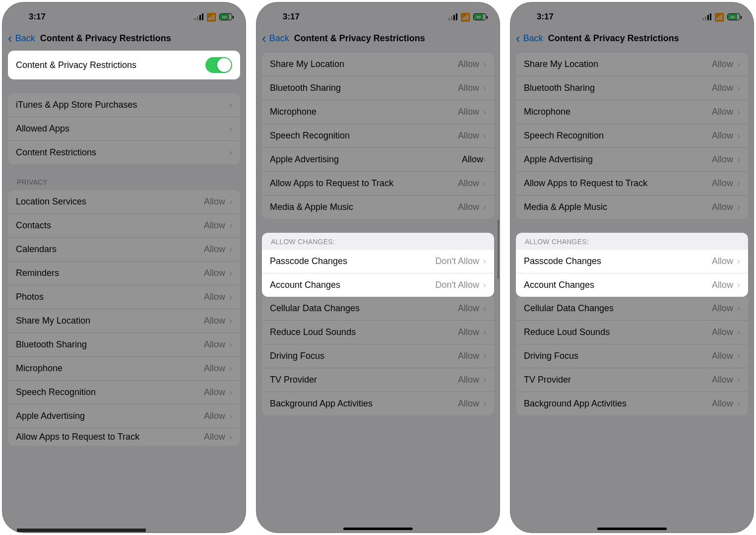 The image size is (756, 535). I want to click on row-photos: PhotosAllow›, so click(124, 297).